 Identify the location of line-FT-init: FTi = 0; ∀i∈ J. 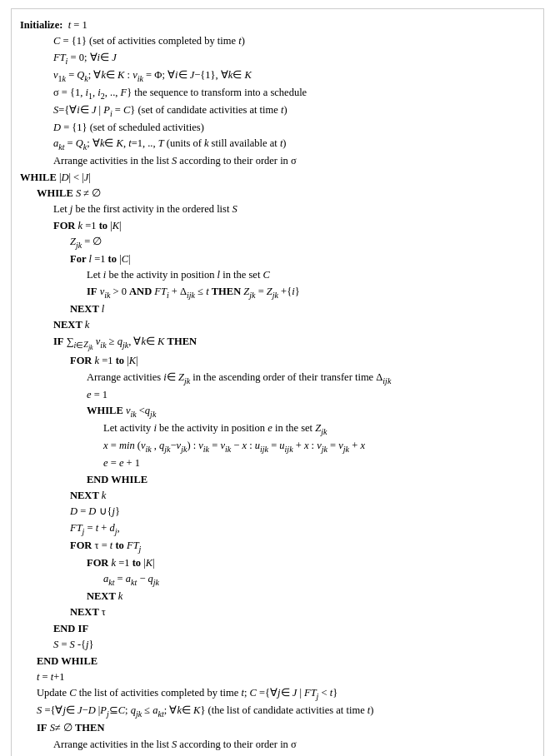
(278, 58).